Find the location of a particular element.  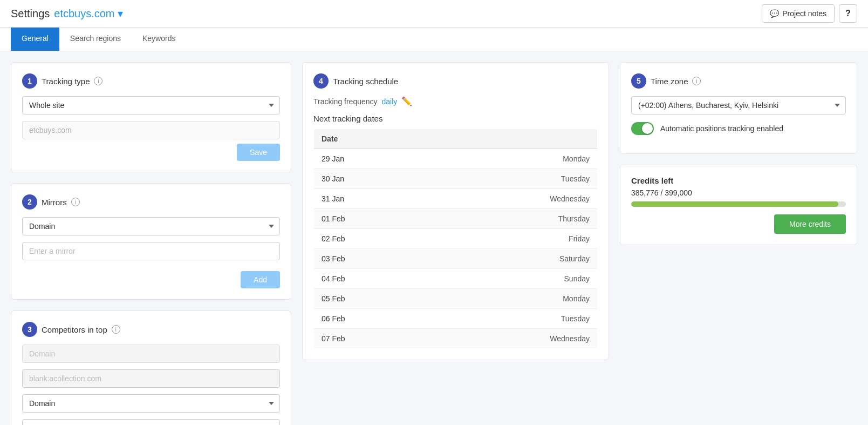

header-right: 💬 Project notes ? is located at coordinates (809, 14).